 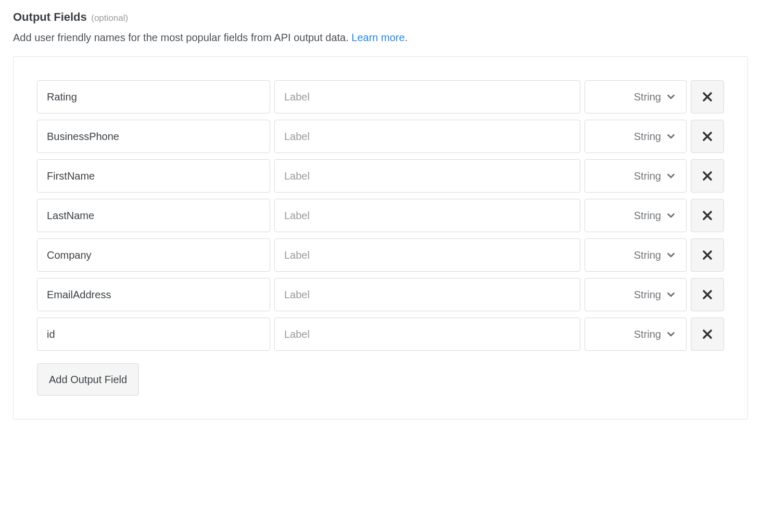 I want to click on section-optional-suffix: (optional), so click(x=109, y=18).